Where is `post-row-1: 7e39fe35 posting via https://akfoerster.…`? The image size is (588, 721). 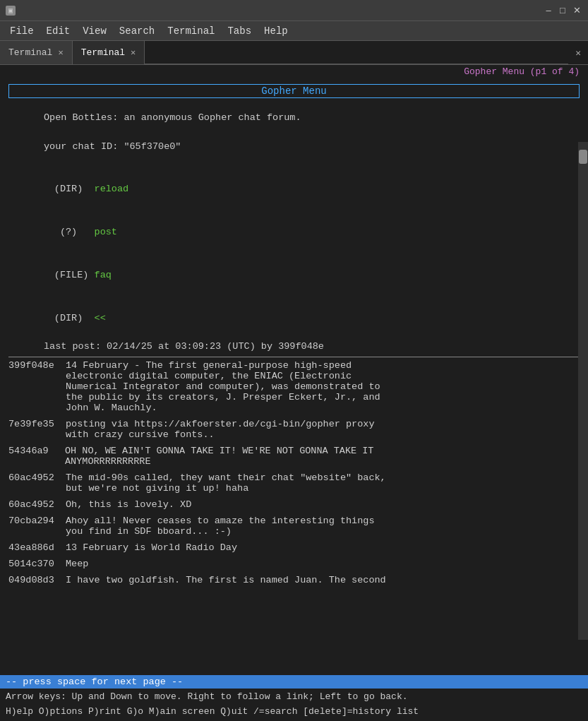 post-row-1: 7e39fe35 posting via https://akfoerster.… is located at coordinates (294, 429).